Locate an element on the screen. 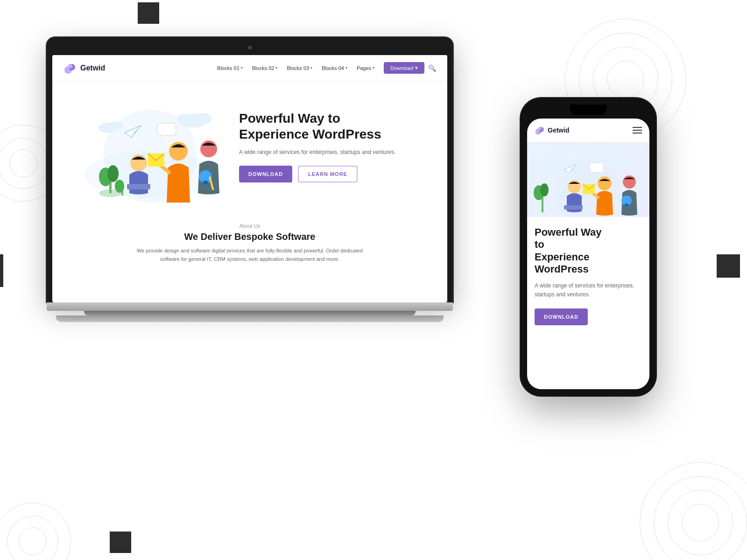 Image resolution: width=747 pixels, height=560 pixels. nav-download-button: Download ▾ is located at coordinates (404, 68).